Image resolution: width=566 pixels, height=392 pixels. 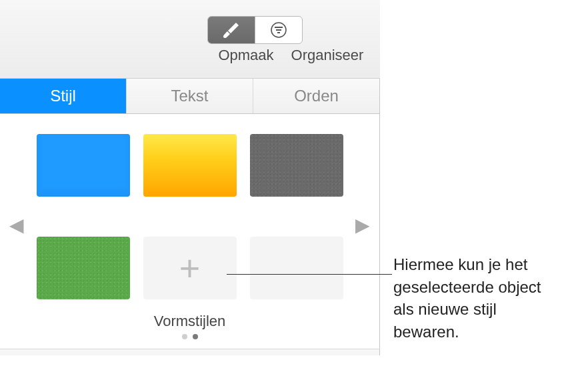 I want to click on styles-prev-arrow: ◀, so click(x=17, y=225).